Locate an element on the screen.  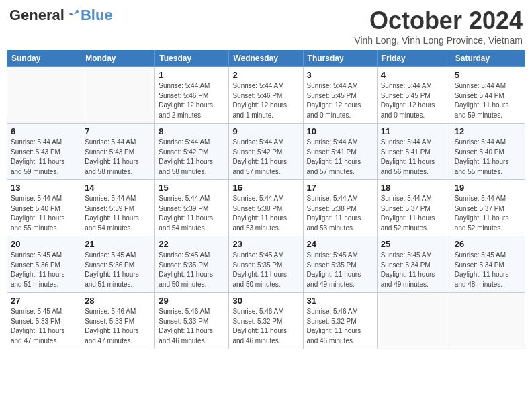
day-number: 1 is located at coordinates (192, 75).